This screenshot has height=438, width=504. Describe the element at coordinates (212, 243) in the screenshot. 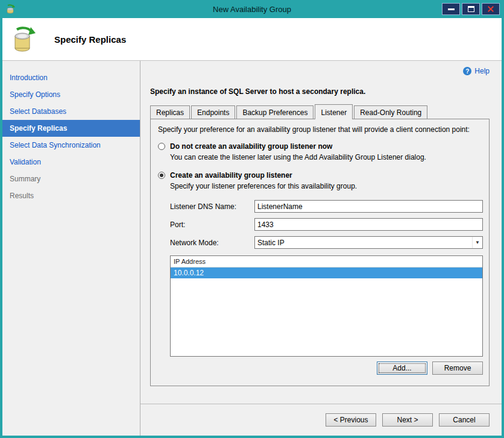

I see `network-mode-label: Network Mode:` at that location.